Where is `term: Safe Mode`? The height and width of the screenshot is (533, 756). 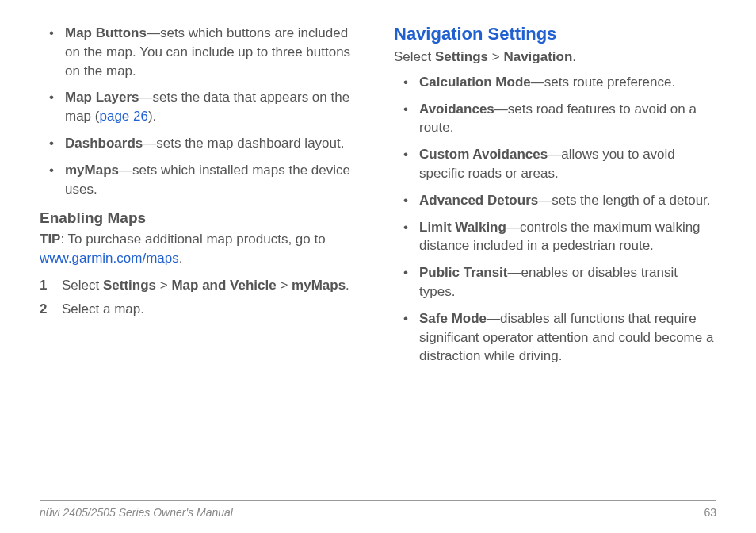 term: Safe Mode is located at coordinates (453, 319).